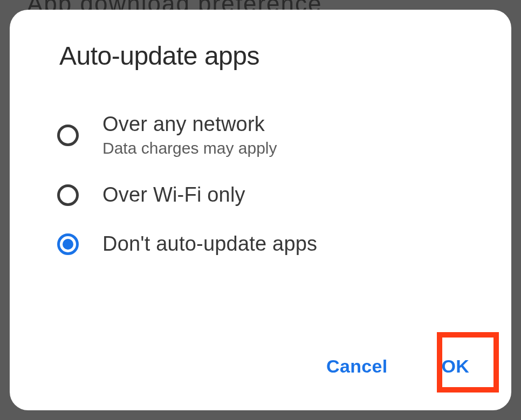 The image size is (521, 420). What do you see at coordinates (269, 135) in the screenshot?
I see `option-over-any-network: Over any network Data charges may apply` at bounding box center [269, 135].